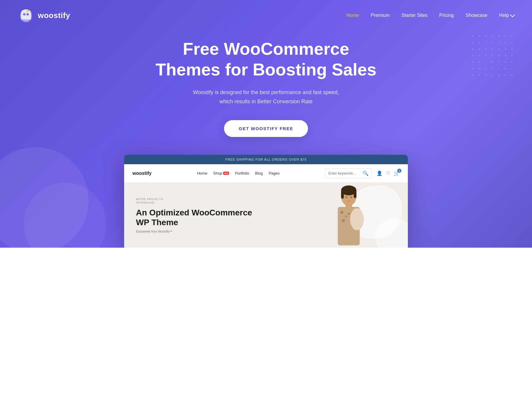 This screenshot has height=403, width=532. I want to click on cart-icon-wrapper: 🛒 3, so click(397, 173).